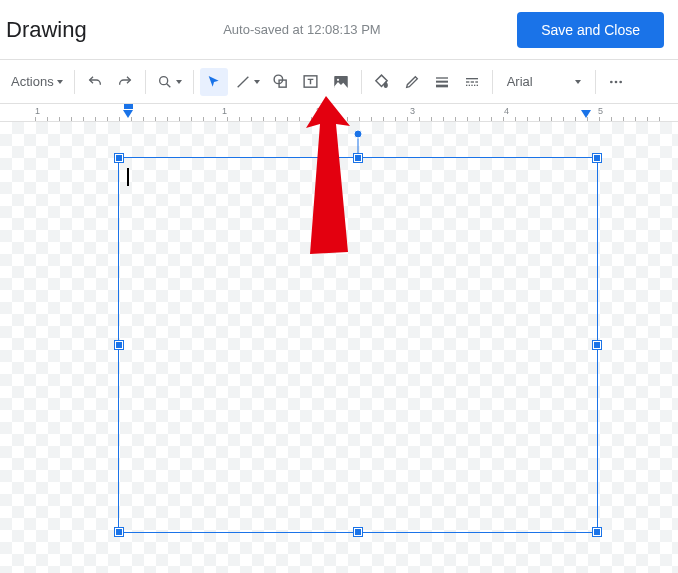 This screenshot has height=573, width=678. I want to click on font-select-label: Arial, so click(520, 82).